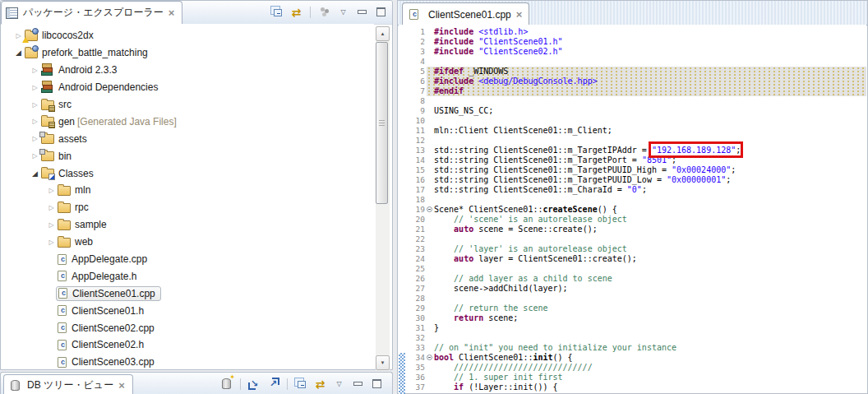  Describe the element at coordinates (633, 160) in the screenshot. I see `code-line-14: 14std::string ClientScene01::m_TargetPor…` at that location.